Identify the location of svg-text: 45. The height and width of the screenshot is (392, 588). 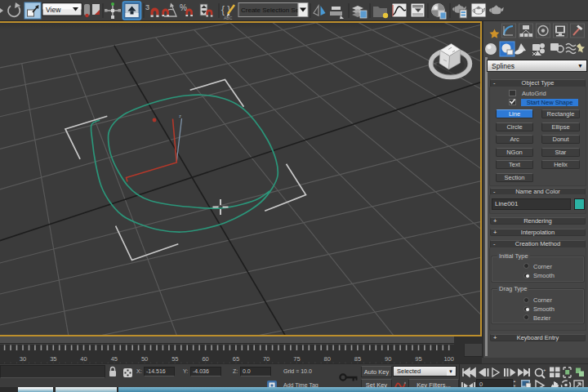
(114, 359).